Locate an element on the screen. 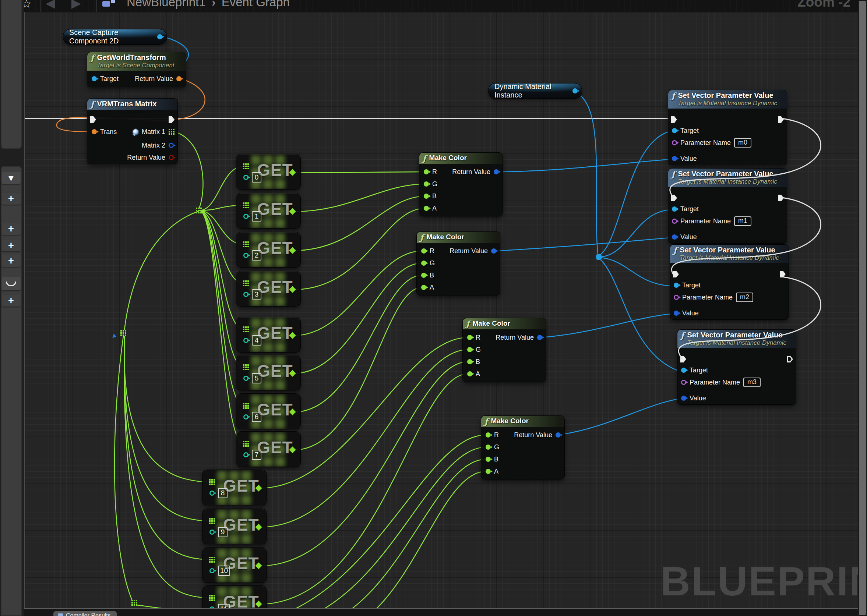 The width and height of the screenshot is (867, 616). index-input: 6 is located at coordinates (256, 417).